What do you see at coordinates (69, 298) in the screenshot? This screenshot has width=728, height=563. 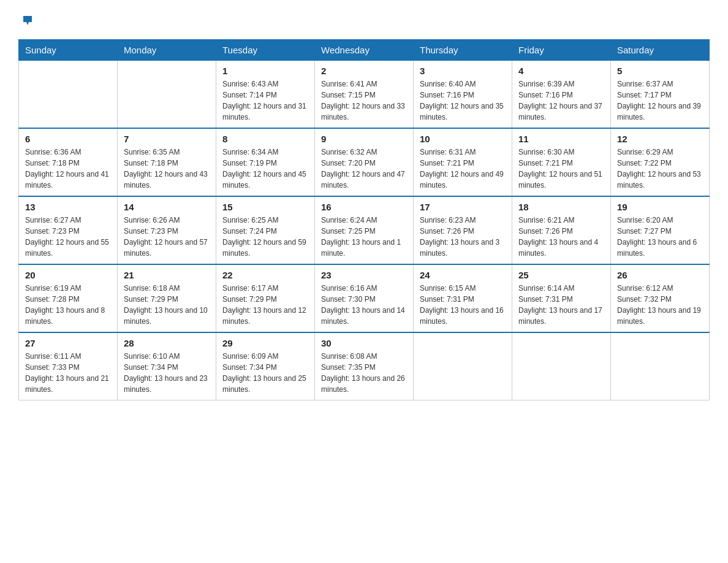 I see `calendar-cell: 20Sunrise: 6:19 AMSunset: 7:28 PMDayligh…` at bounding box center [69, 298].